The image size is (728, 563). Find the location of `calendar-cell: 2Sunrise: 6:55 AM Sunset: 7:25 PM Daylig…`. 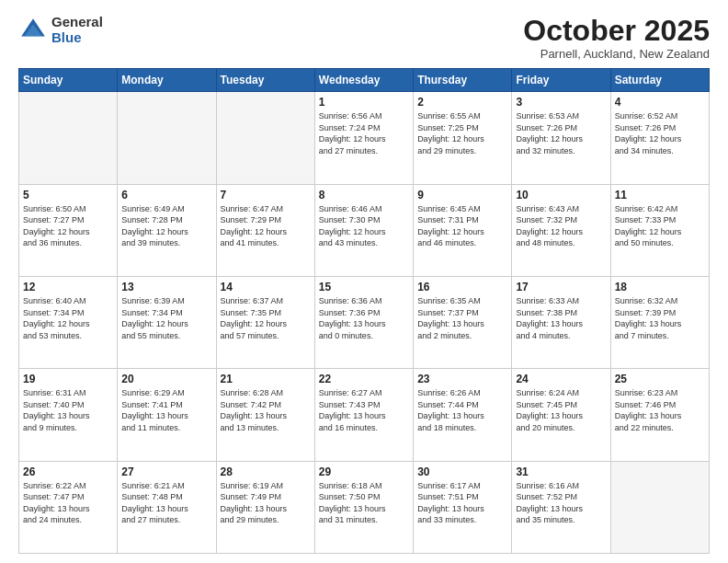

calendar-cell: 2Sunrise: 6:55 AM Sunset: 7:25 PM Daylig… is located at coordinates (463, 138).